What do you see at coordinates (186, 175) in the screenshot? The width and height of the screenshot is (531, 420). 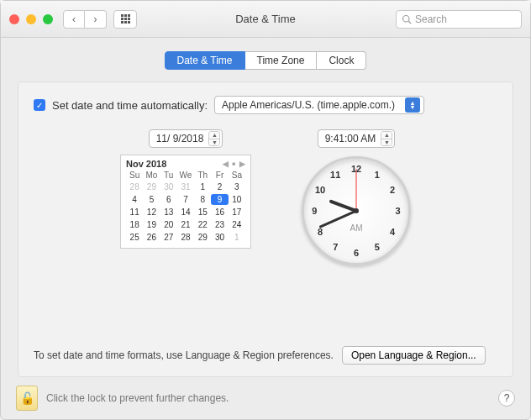 I see `calendar-dow: We` at bounding box center [186, 175].